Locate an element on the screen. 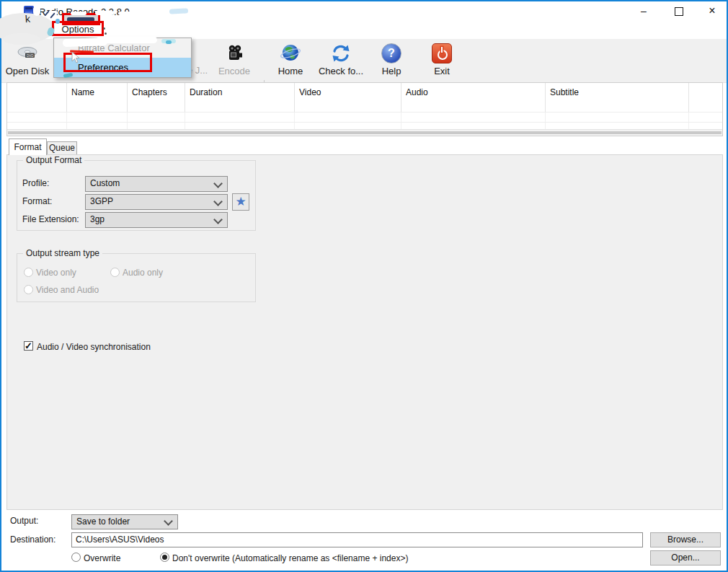 The image size is (728, 572). help-question-icon: ? is located at coordinates (391, 53).